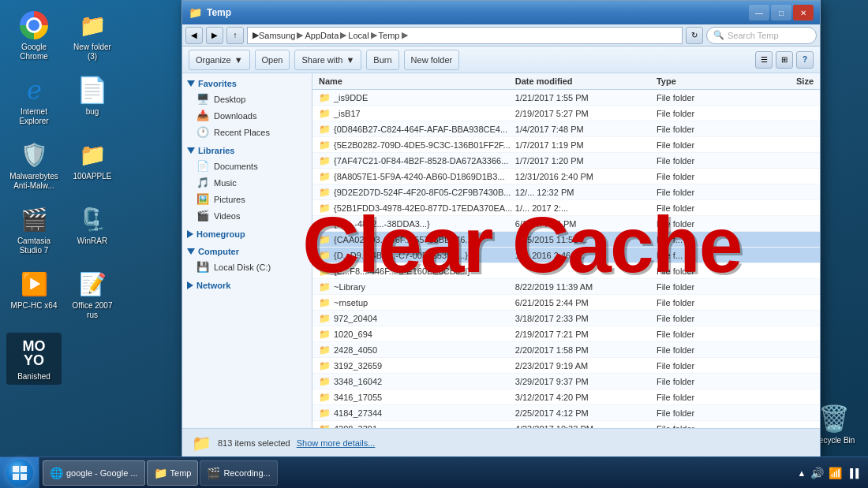  I want to click on new-folder-button: New folder, so click(432, 60).